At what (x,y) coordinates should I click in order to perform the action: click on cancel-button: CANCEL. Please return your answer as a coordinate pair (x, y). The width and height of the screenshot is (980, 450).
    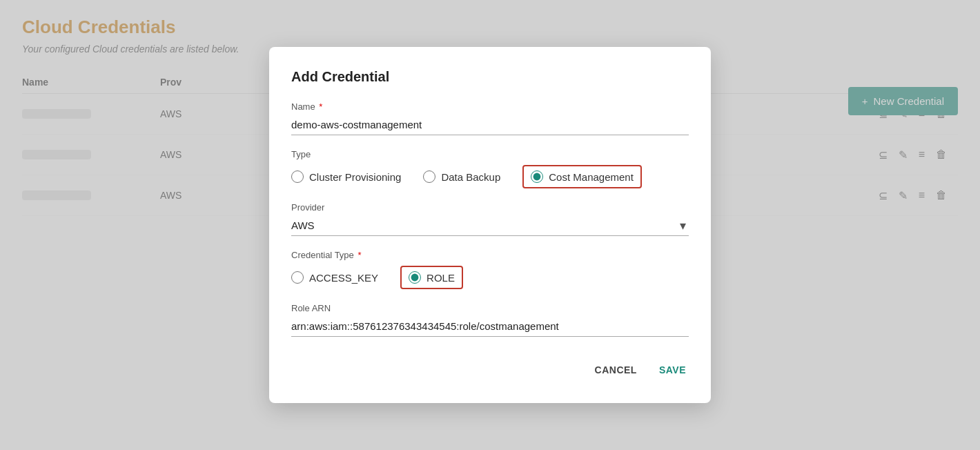
    Looking at the image, I should click on (616, 370).